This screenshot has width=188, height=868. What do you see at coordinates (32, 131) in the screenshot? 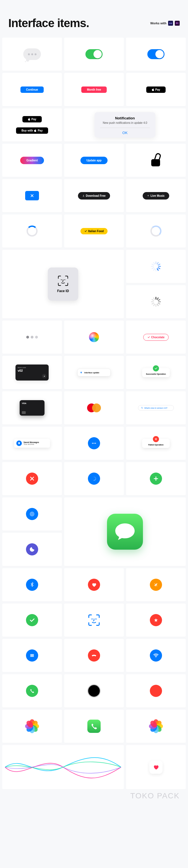
I see `buy-with-apple-pay-button: Buy with Pay` at bounding box center [32, 131].